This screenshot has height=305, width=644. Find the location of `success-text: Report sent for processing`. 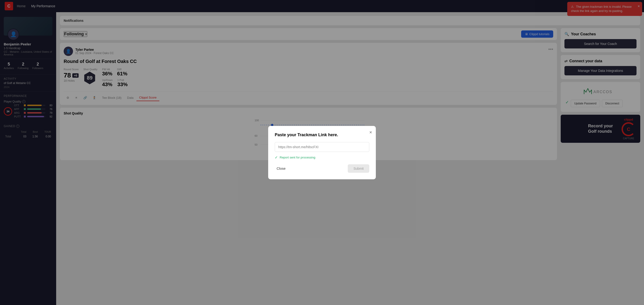

success-text: Report sent for processing is located at coordinates (298, 158).